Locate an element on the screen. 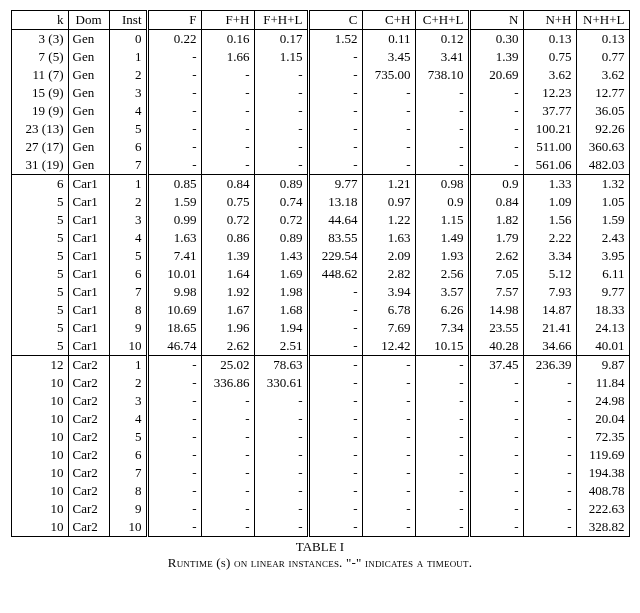 This screenshot has height=613, width=640. table-row: 31 (19)Gen7-------561.06482.03 is located at coordinates (320, 166).